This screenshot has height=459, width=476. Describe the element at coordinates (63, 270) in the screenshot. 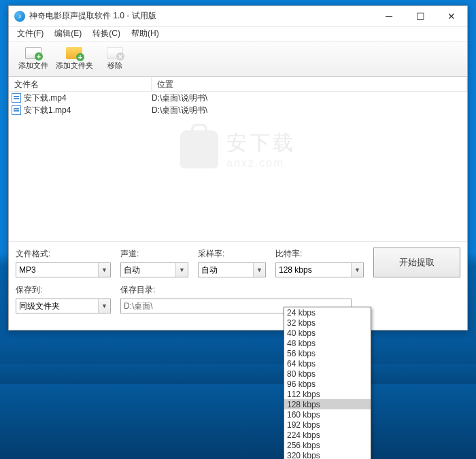

I see `format-combo: MP3 ▼` at that location.